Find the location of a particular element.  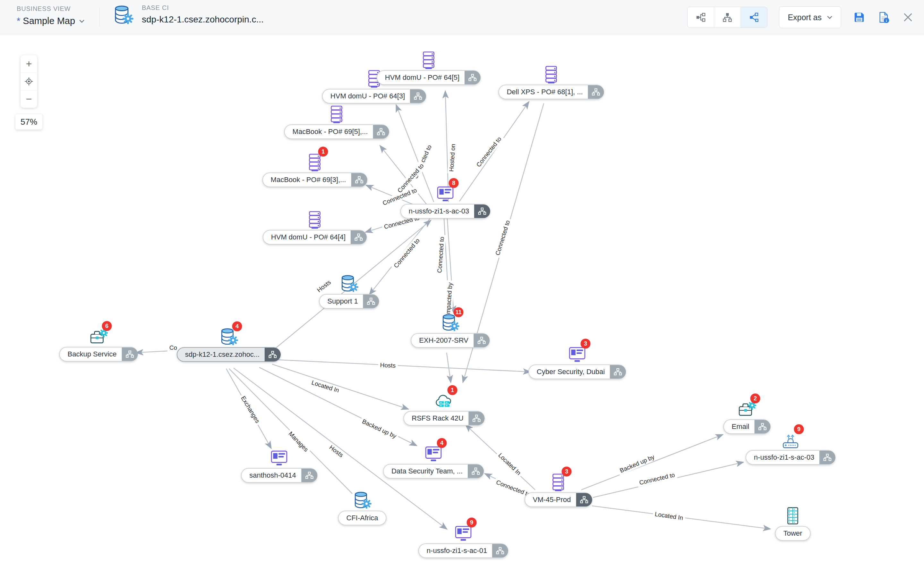

macbook-69-5-node: MacBook - PO# 69[5],... is located at coordinates (337, 132).